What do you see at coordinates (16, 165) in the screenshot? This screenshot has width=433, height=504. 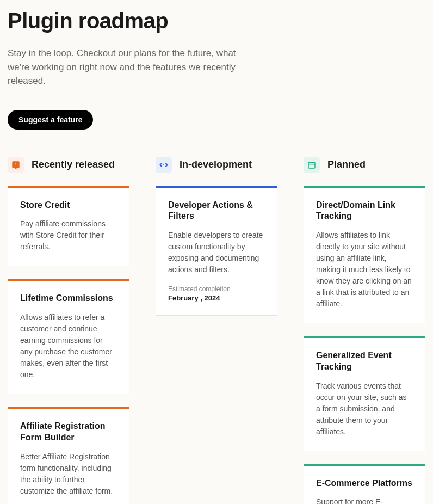 I see `announcement-icon` at bounding box center [16, 165].